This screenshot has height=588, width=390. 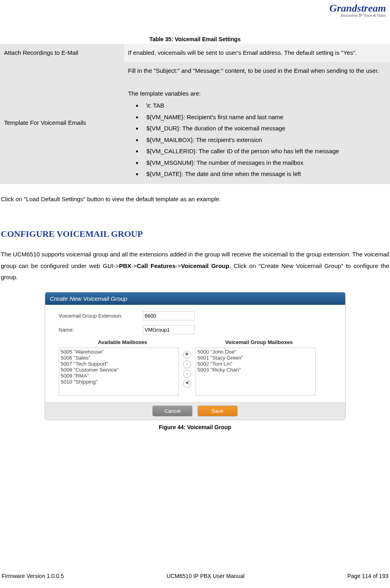 I want to click on list-item: ${VM_CALLERID}: The caller ID of the per…, so click(x=264, y=151).